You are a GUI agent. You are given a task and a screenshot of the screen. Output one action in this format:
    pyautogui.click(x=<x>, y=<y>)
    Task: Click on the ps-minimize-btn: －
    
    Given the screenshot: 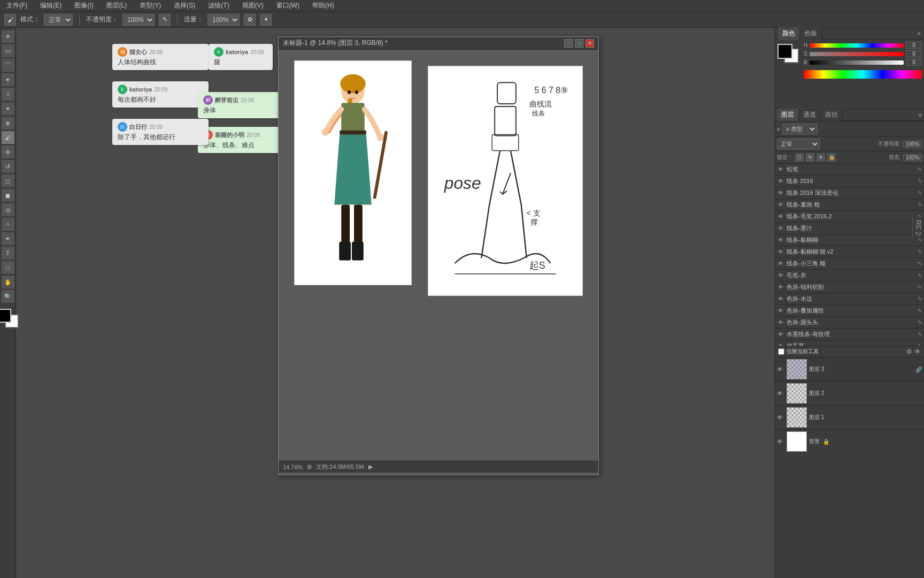 What is the action you would take?
    pyautogui.click(x=568, y=43)
    